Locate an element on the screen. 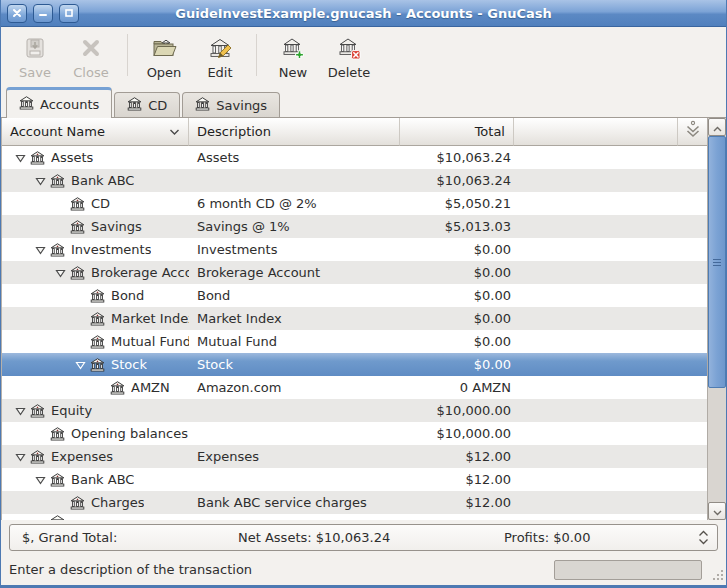  vertical-scrollbar is located at coordinates (716, 319).